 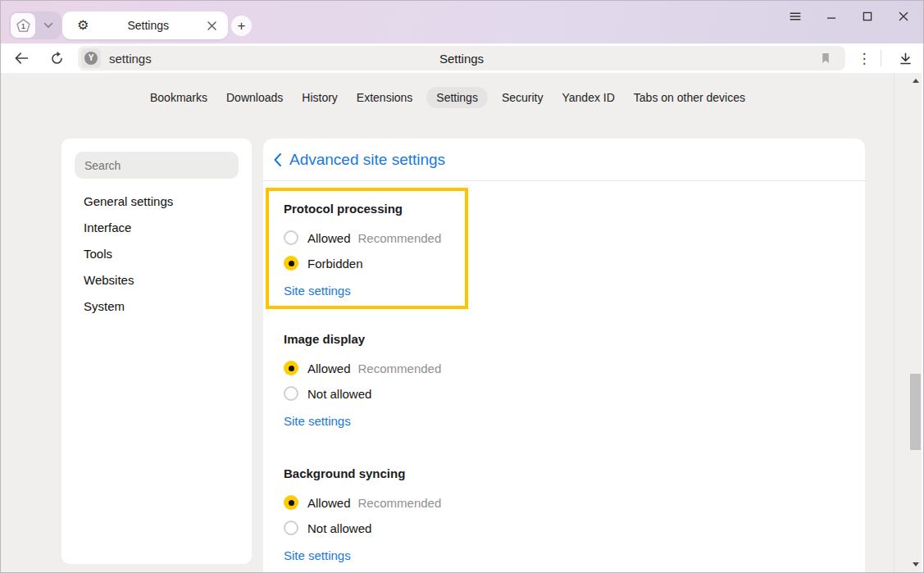 What do you see at coordinates (922, 323) in the screenshot?
I see `window-edge` at bounding box center [922, 323].